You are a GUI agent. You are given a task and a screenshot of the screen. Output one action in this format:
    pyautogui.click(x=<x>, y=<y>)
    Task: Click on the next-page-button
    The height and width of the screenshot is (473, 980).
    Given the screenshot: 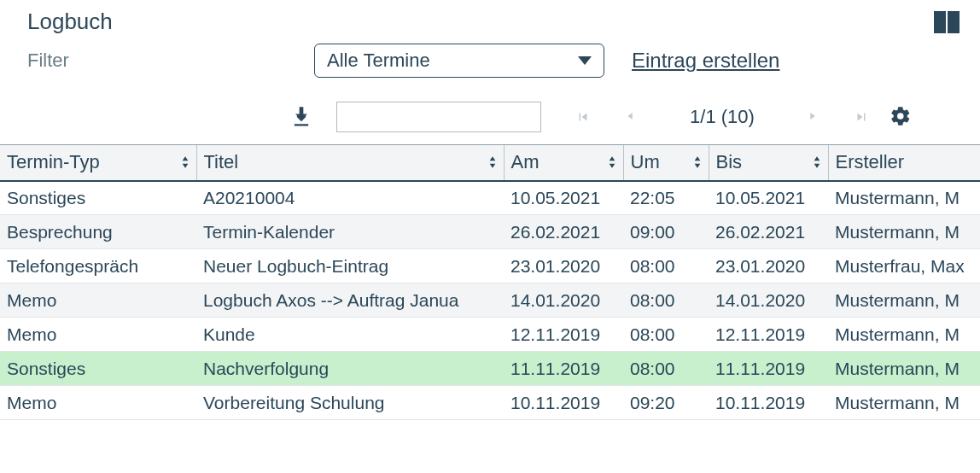 What is the action you would take?
    pyautogui.click(x=814, y=117)
    